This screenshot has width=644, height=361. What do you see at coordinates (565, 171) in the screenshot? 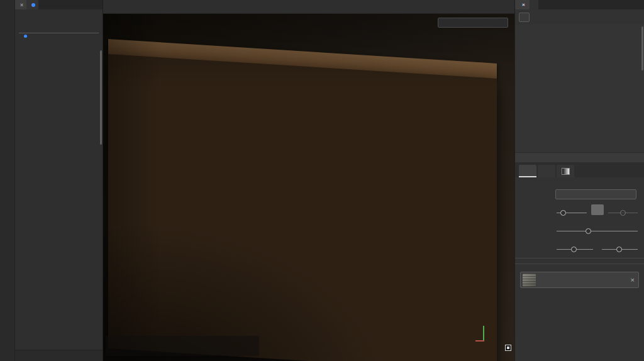
I see `tab-grayscale-properties` at bounding box center [565, 171].